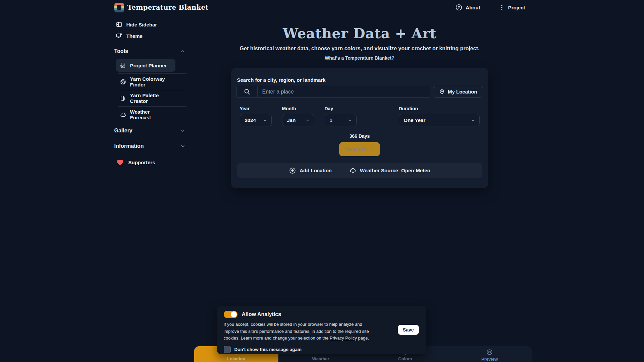 This screenshot has height=362, width=644. What do you see at coordinates (142, 25) in the screenshot?
I see `hide-sidebar-label: Hide Sidebar` at bounding box center [142, 25].